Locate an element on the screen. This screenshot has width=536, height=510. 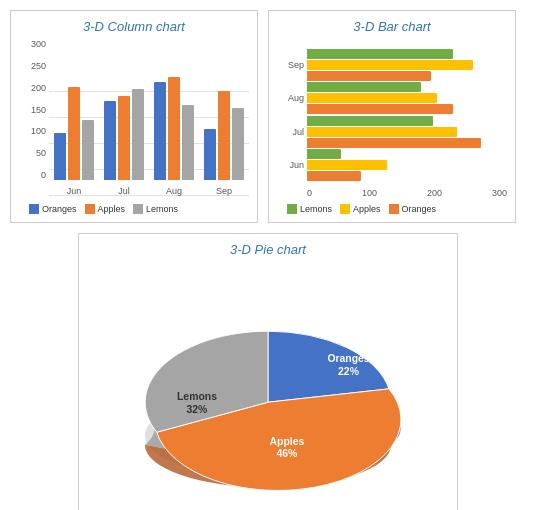
bar-group-aug is located at coordinates (407, 98).